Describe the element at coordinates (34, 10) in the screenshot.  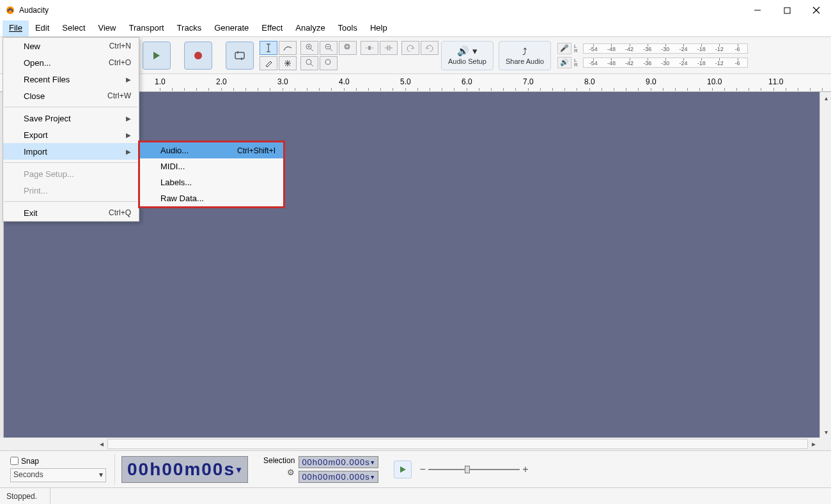
I see `window-title: Audacity` at that location.